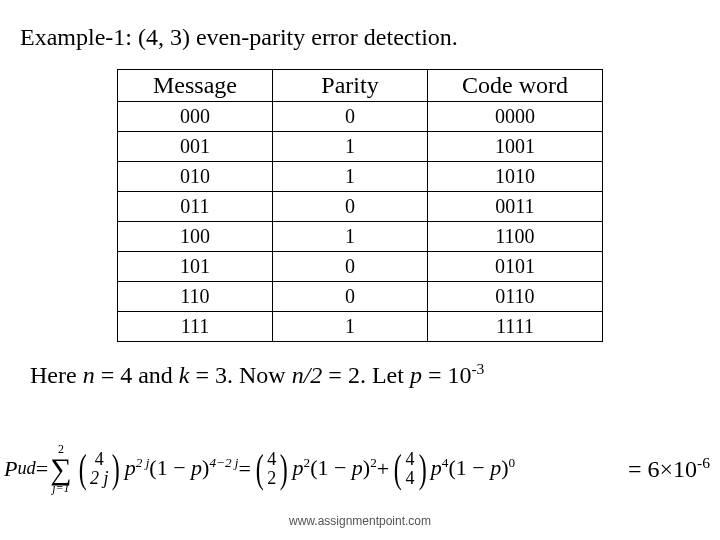  Describe the element at coordinates (360, 32) in the screenshot. I see `page-title: Example-1: (4, 3) even-parity error dete…` at that location.